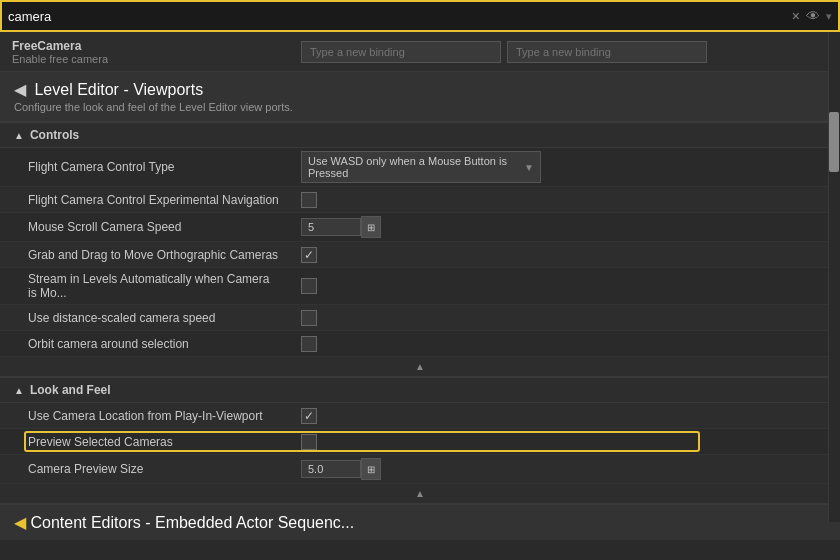 The image size is (840, 560). Describe the element at coordinates (309, 416) in the screenshot. I see `camera-location-checkbox` at that location.